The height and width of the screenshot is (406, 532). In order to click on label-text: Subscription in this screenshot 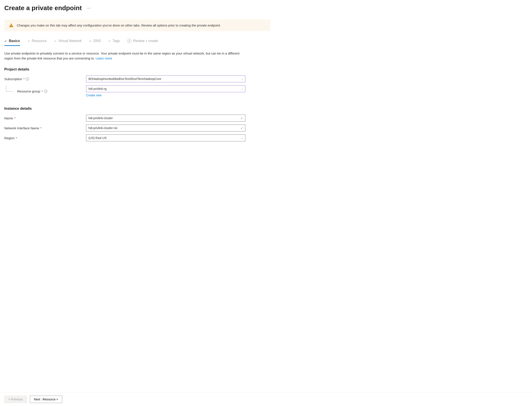, I will do `click(13, 79)`.